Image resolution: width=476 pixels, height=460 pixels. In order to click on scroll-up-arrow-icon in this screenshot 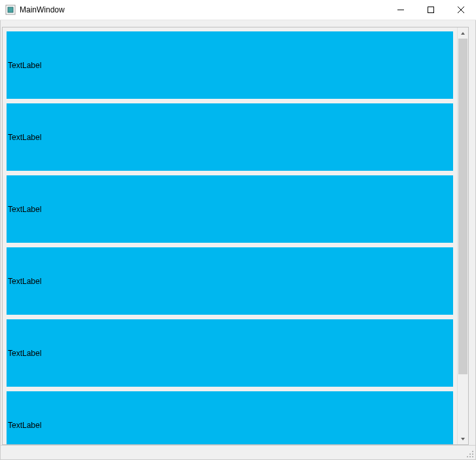, I will do `click(463, 33)`.